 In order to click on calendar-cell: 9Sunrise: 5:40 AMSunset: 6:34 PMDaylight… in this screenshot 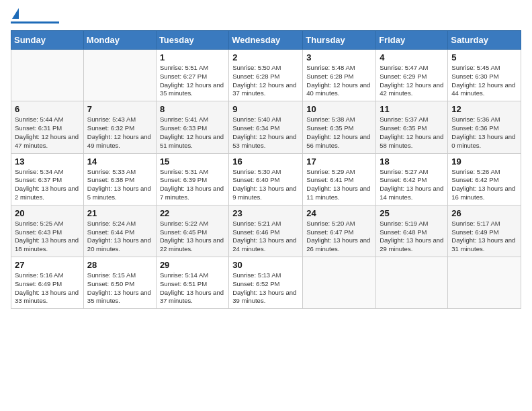, I will do `click(266, 128)`.